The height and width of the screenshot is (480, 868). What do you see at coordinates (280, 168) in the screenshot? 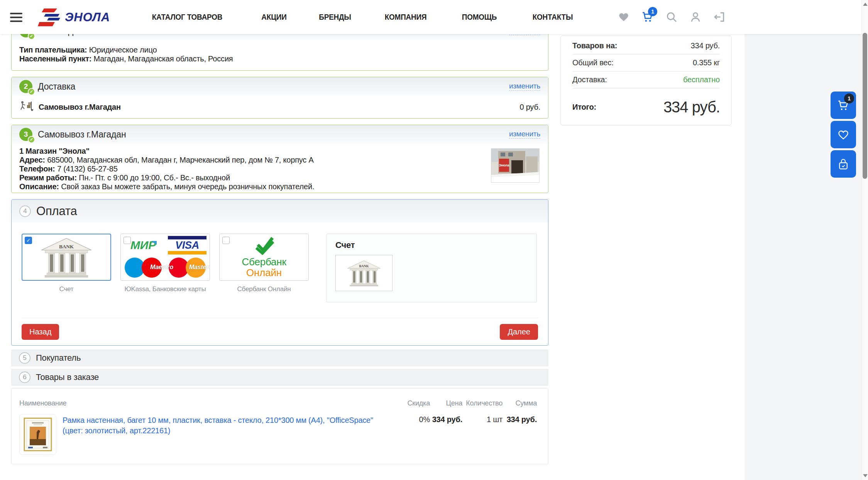
I see `store-info: 1 Магазин "Энола" Адрес: 685000, Магадан…` at bounding box center [280, 168].